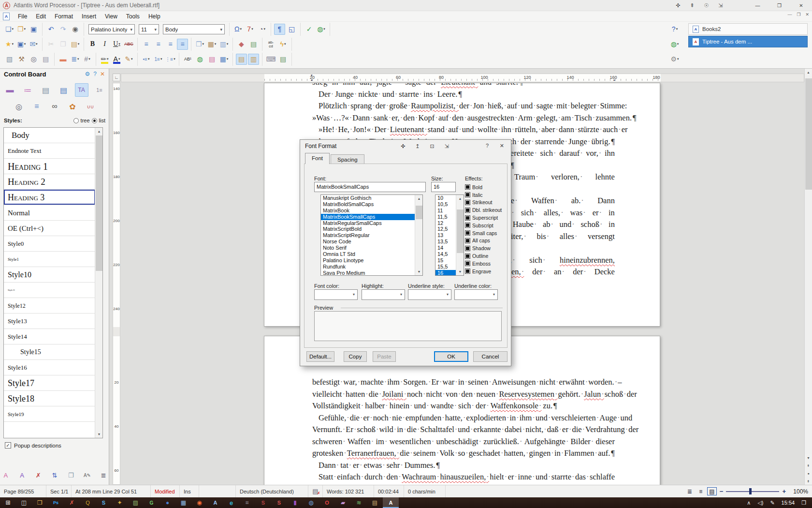 This screenshot has width=812, height=508. Describe the element at coordinates (116, 77) in the screenshot. I see `tab-selector: ∟` at that location.